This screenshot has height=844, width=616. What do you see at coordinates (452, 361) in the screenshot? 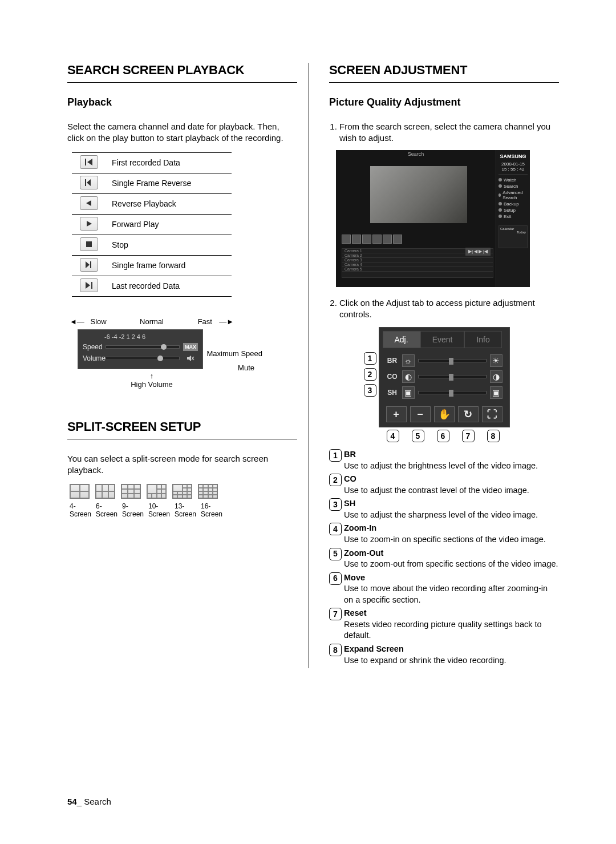
I see `brightness-slider` at bounding box center [452, 361].